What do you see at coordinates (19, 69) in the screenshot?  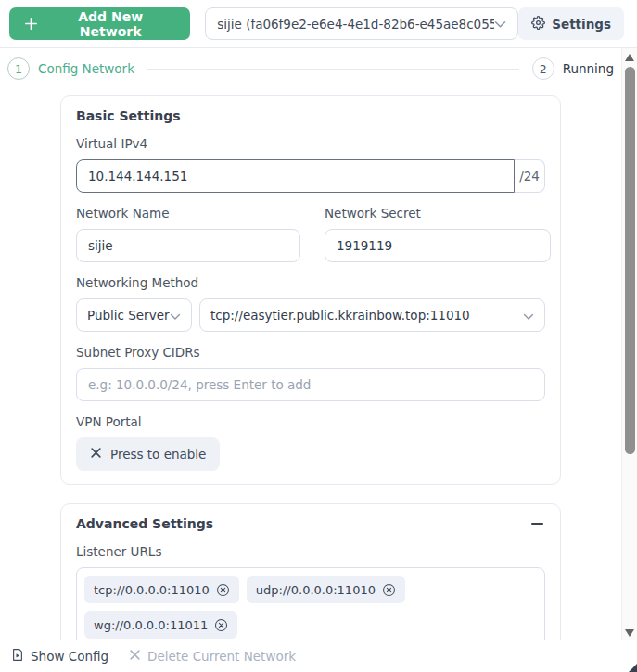 I see `step1-circle: 1` at bounding box center [19, 69].